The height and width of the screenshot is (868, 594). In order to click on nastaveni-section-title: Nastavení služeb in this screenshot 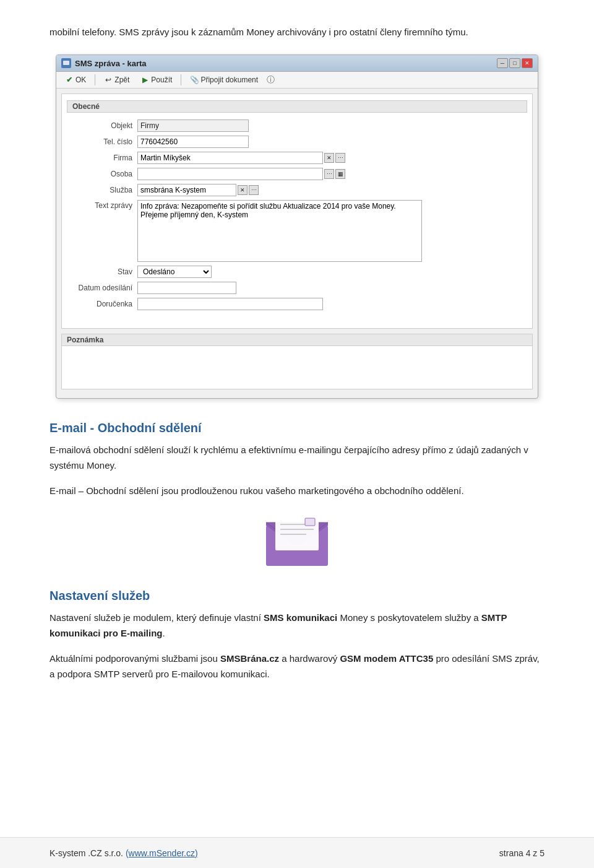, I will do `click(297, 596)`.